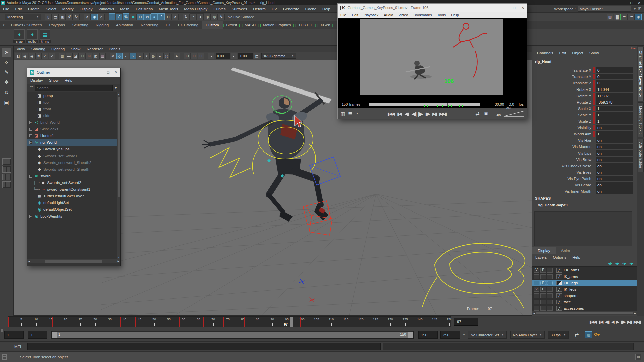  Describe the element at coordinates (34, 9) in the screenshot. I see `menu-create: Create` at that location.